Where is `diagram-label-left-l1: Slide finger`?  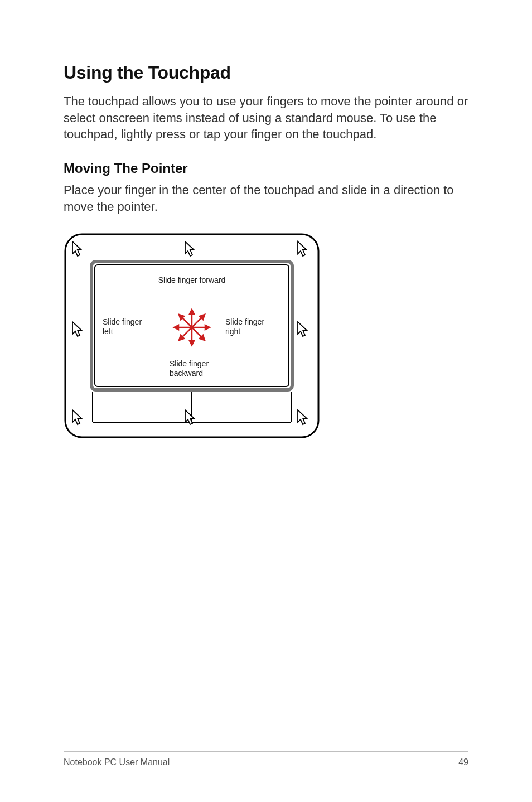
diagram-label-left-l1: Slide finger is located at coordinates (122, 322).